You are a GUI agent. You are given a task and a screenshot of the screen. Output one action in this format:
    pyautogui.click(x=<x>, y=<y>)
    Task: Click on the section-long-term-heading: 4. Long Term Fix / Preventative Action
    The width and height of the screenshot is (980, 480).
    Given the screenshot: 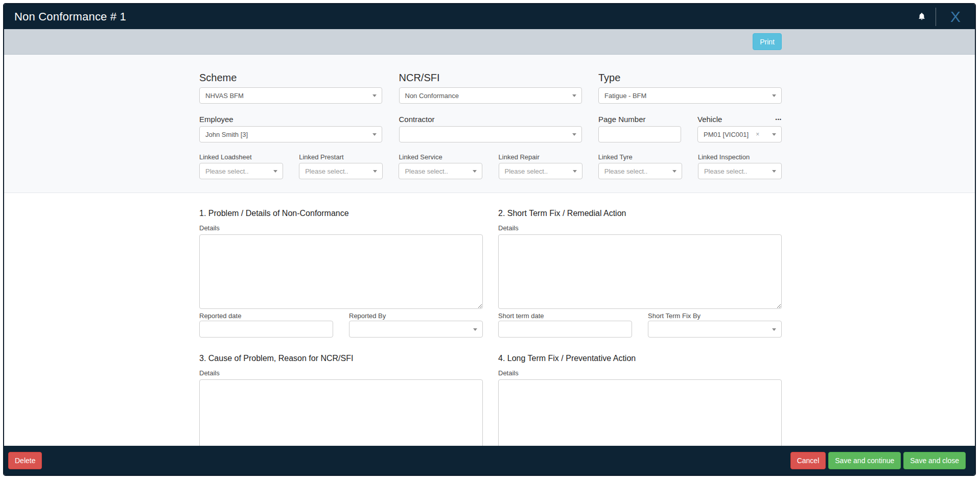 What is the action you would take?
    pyautogui.click(x=640, y=358)
    